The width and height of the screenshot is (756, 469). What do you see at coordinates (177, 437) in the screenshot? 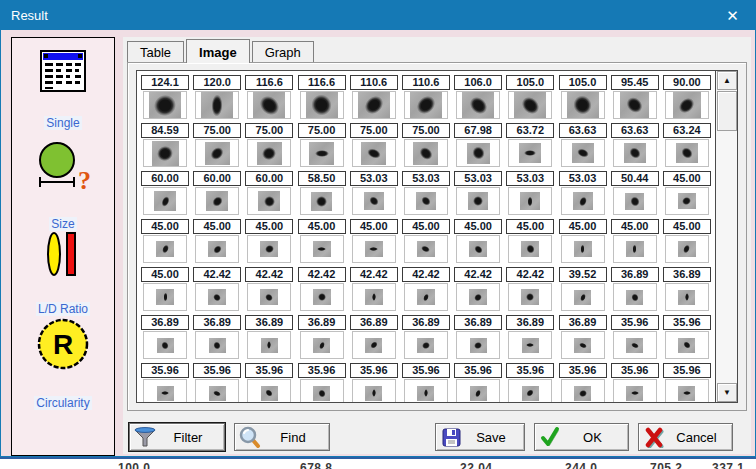
I see `filter-button: Filter` at bounding box center [177, 437].